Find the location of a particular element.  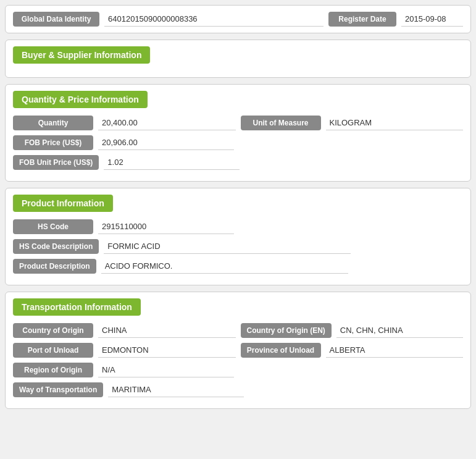

country-origin-group: Country of Origin CHINA is located at coordinates (125, 331).